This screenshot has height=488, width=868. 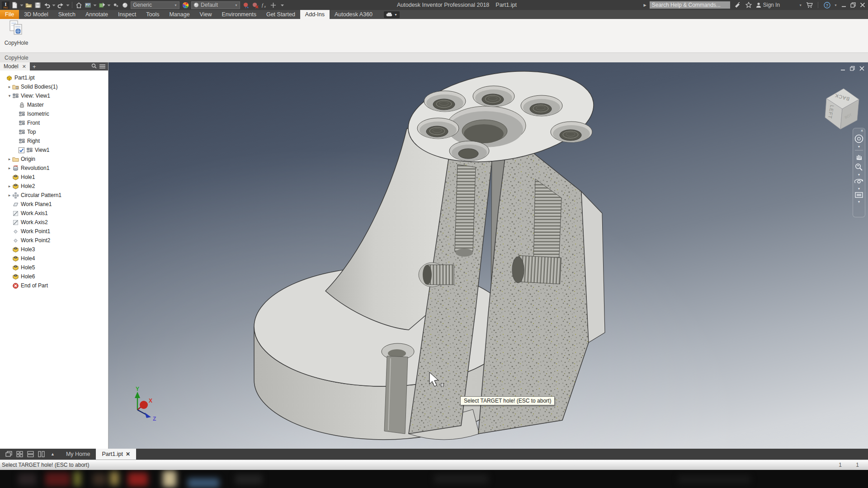 I want to click on comm-center-icon, so click(x=737, y=5).